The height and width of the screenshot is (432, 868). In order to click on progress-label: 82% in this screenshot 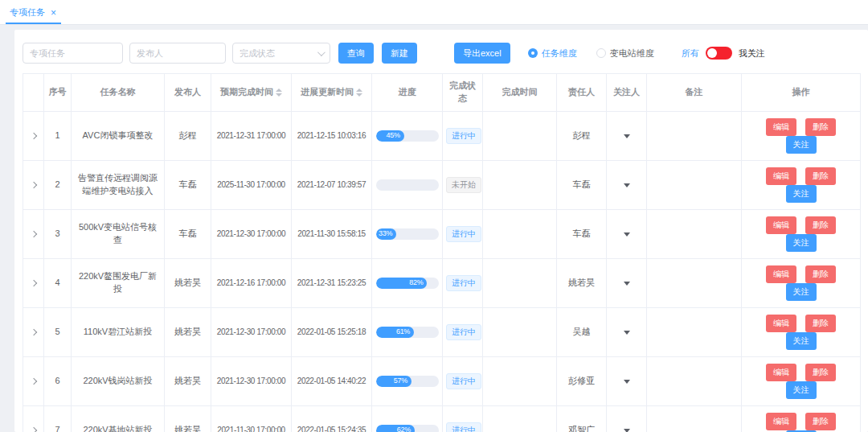, I will do `click(416, 283)`.